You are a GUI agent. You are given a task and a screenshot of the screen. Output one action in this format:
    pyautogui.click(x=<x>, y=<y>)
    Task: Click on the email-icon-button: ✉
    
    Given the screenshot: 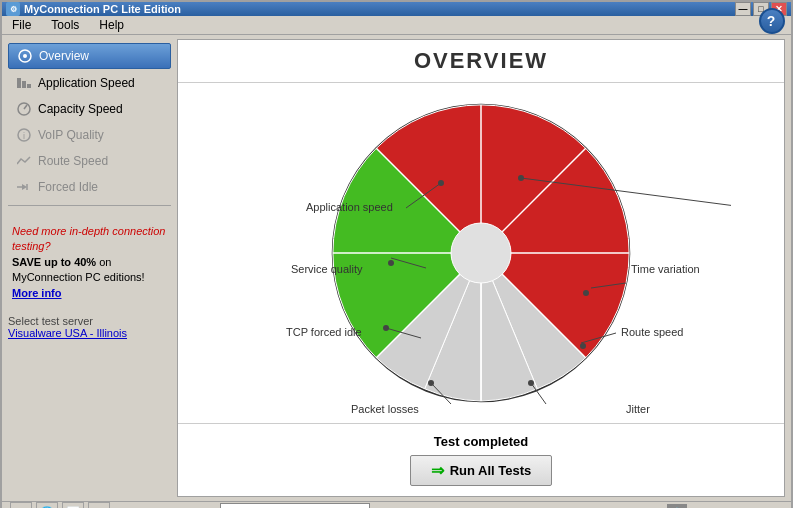 What is the action you would take?
    pyautogui.click(x=21, y=505)
    